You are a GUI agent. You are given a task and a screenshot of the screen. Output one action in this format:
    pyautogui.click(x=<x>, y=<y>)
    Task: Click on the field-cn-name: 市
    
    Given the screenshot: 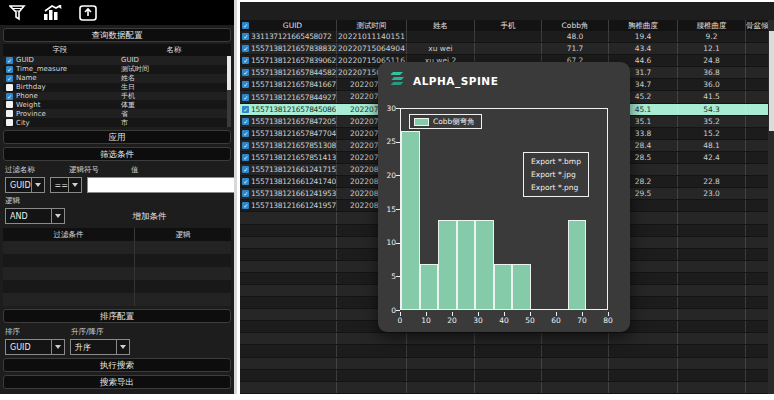 What is the action you would take?
    pyautogui.click(x=174, y=122)
    